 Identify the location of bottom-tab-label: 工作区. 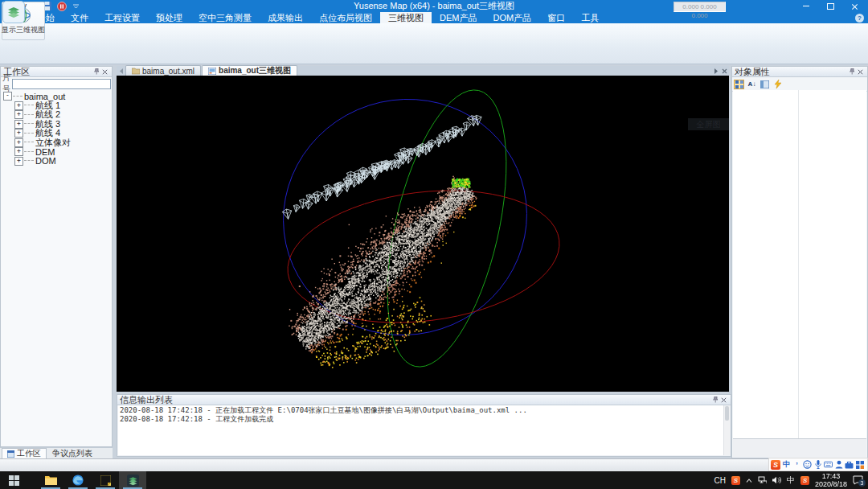
(29, 454).